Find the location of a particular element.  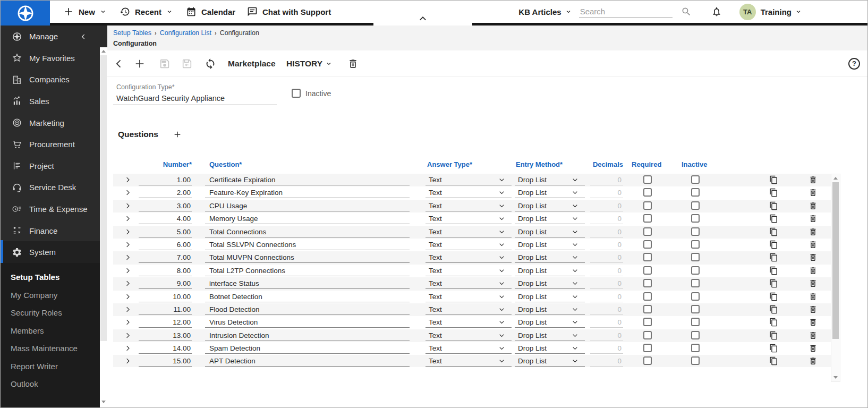

row-number-field: 13.00 is located at coordinates (165, 336).